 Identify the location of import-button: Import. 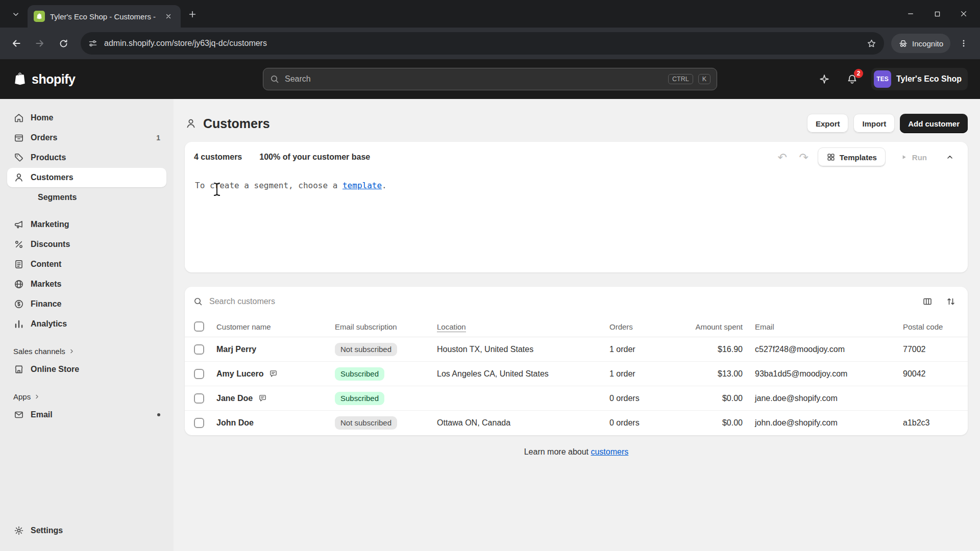
(874, 123).